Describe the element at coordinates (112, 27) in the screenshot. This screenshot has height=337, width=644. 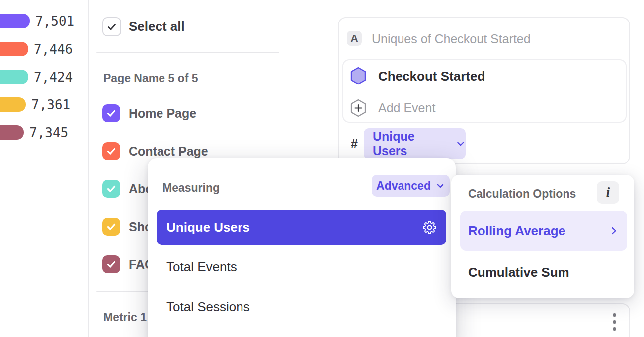
I see `select-all-checkbox` at that location.